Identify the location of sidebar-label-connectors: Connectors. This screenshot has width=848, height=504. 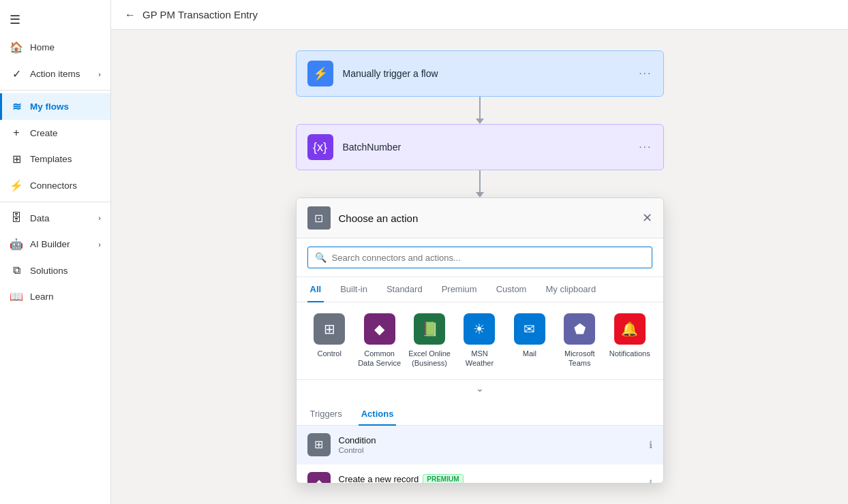
(53, 185).